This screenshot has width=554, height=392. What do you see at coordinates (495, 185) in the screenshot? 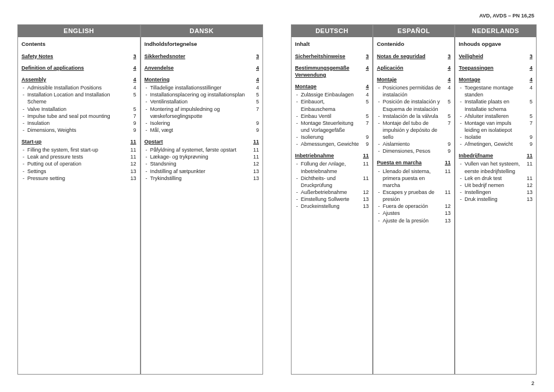
I see `toc-item-text: Uit bedrijf nemen` at bounding box center [495, 185].